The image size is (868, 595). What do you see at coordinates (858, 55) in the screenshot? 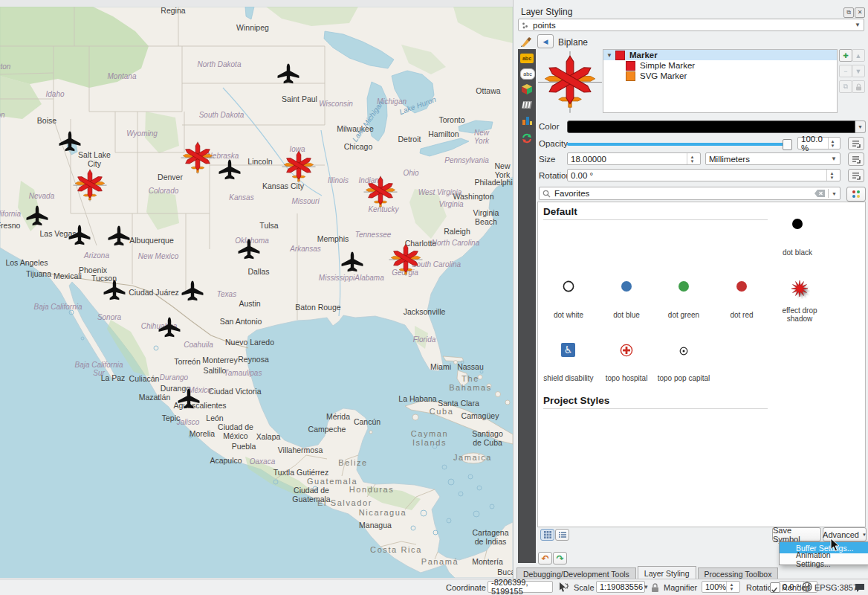
I see `move-up-button: ▲` at bounding box center [858, 55].